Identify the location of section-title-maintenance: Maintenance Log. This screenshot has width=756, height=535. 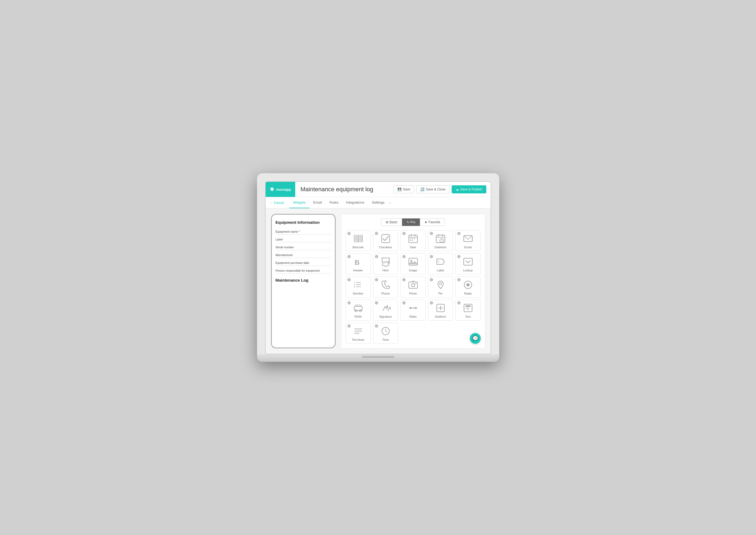
(303, 280).